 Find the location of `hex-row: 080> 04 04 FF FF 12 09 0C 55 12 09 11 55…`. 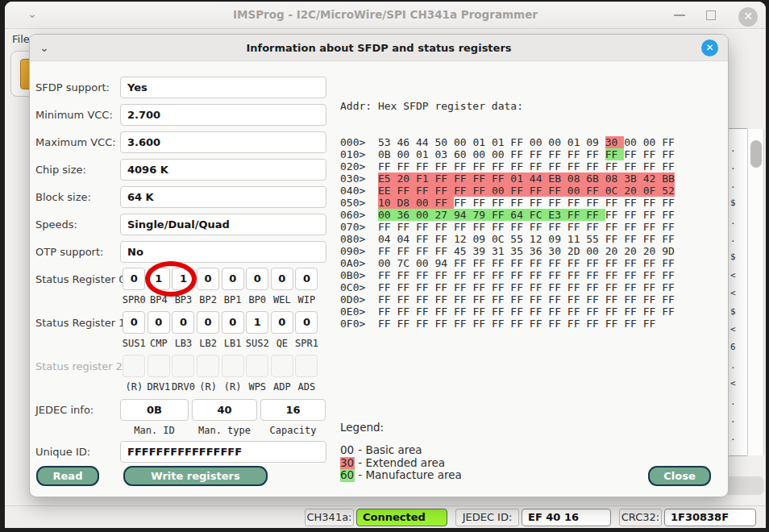

hex-row: 080> 04 04 FF FF 12 09 0C 55 12 09 11 55… is located at coordinates (526, 239).